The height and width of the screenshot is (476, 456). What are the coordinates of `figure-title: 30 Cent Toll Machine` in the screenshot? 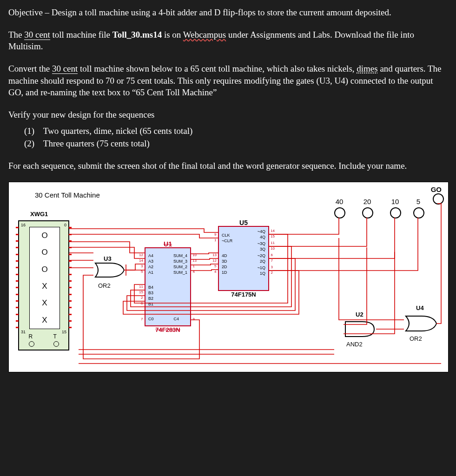 It's located at (67, 195).